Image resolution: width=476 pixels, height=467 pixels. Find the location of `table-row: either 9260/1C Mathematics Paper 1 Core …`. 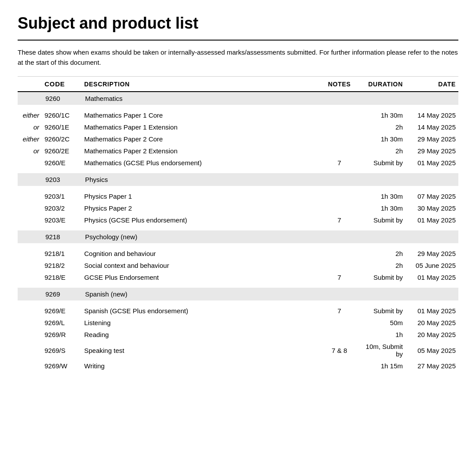

table-row: either 9260/1C Mathematics Paper 1 Core … is located at coordinates (238, 115).